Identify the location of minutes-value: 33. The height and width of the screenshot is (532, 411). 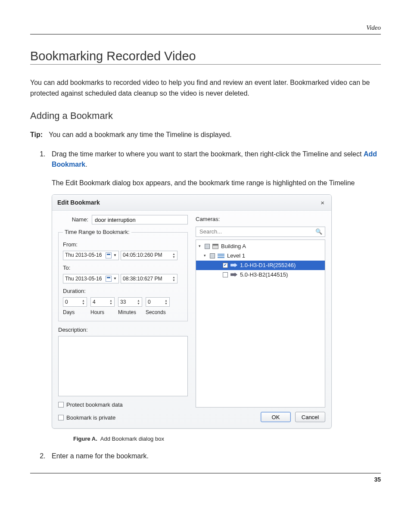
(123, 302).